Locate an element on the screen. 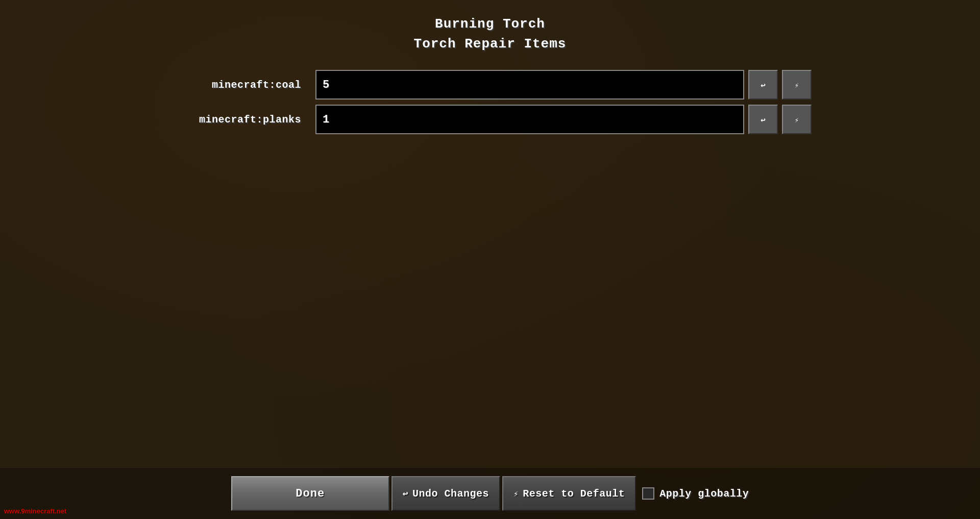 The width and height of the screenshot is (980, 519). planks-reset-button is located at coordinates (797, 119).